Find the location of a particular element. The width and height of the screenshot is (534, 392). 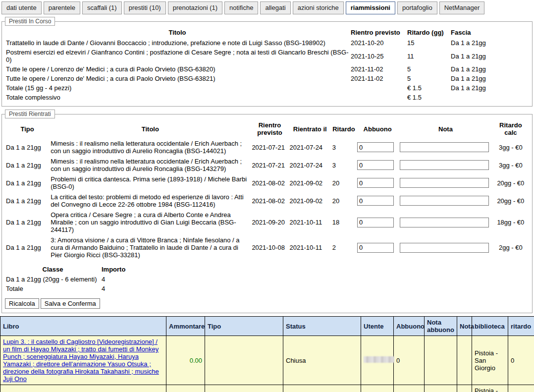

cell-ritardo-calc: 2gg - €0 is located at coordinates (511, 248).